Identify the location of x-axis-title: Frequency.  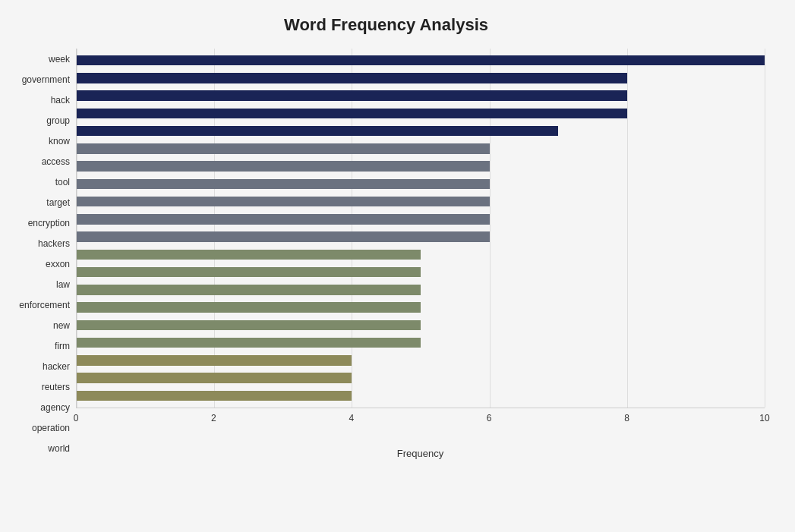
(421, 454).